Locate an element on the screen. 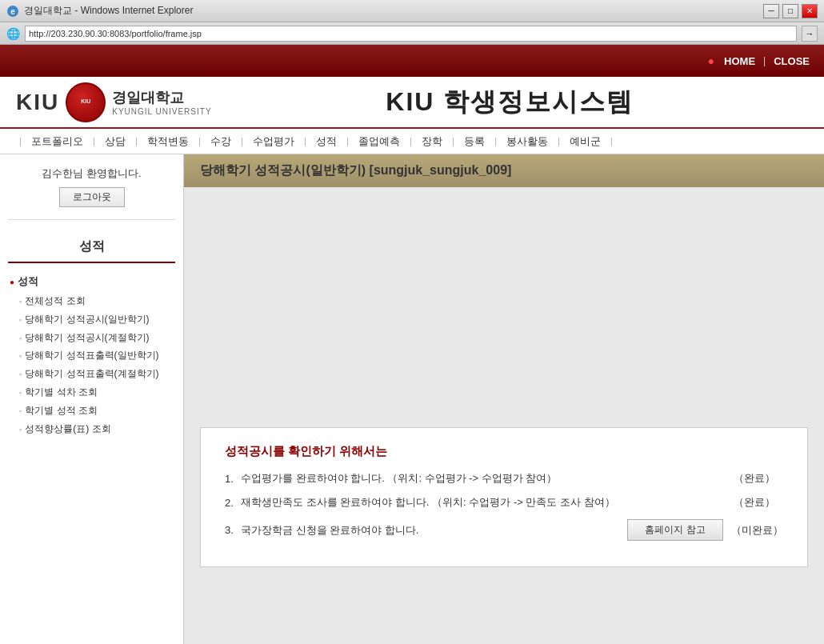  step-2-status: （완료） is located at coordinates (751, 502).